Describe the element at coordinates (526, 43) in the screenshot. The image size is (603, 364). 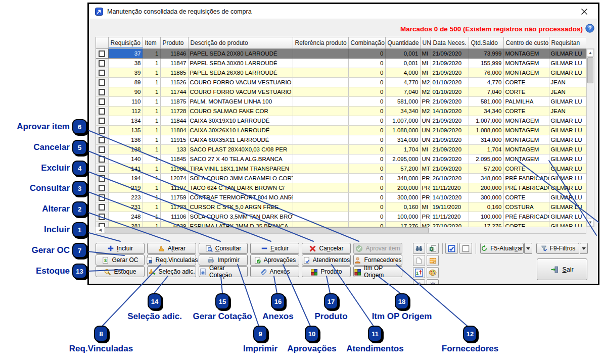
I see `column-header: Centro de custo` at that location.